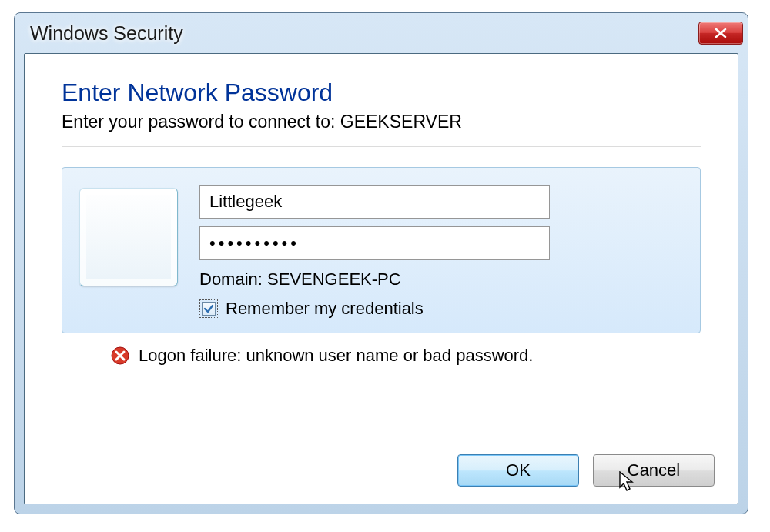 Image resolution: width=770 pixels, height=532 pixels. Describe the element at coordinates (374, 202) in the screenshot. I see `username-input` at that location.